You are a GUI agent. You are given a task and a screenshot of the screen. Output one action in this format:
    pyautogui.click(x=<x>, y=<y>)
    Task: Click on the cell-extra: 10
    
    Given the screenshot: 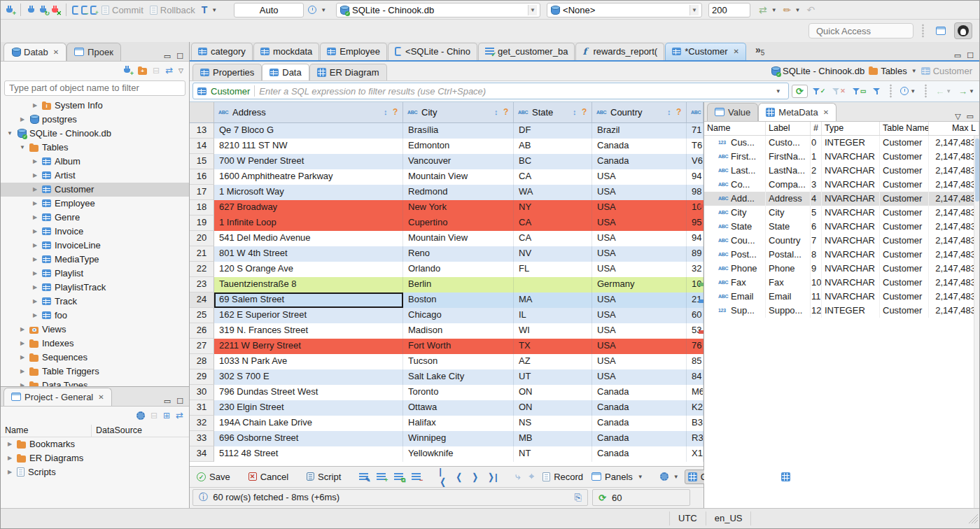 What is the action you would take?
    pyautogui.click(x=695, y=208)
    